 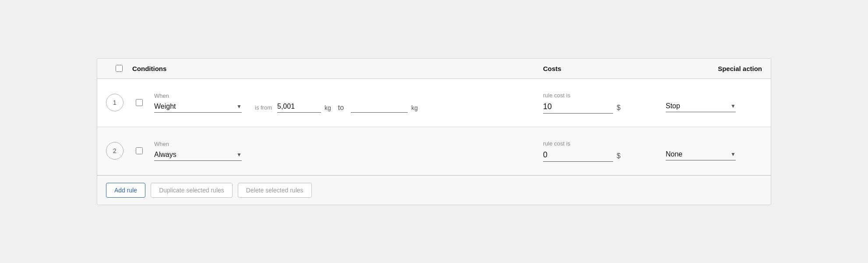 What do you see at coordinates (618, 156) in the screenshot?
I see `currency-2: $` at bounding box center [618, 156].